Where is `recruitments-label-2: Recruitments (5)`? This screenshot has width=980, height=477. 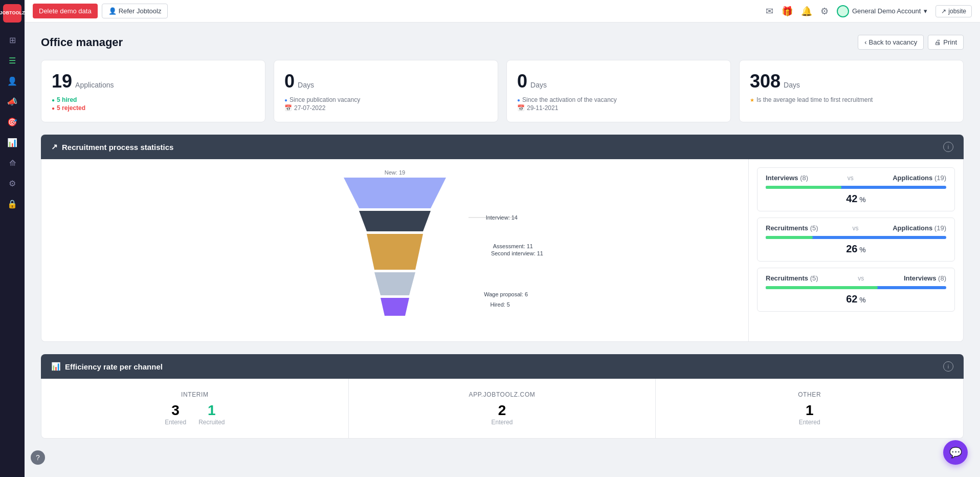 recruitments-label-2: Recruitments (5) is located at coordinates (792, 228).